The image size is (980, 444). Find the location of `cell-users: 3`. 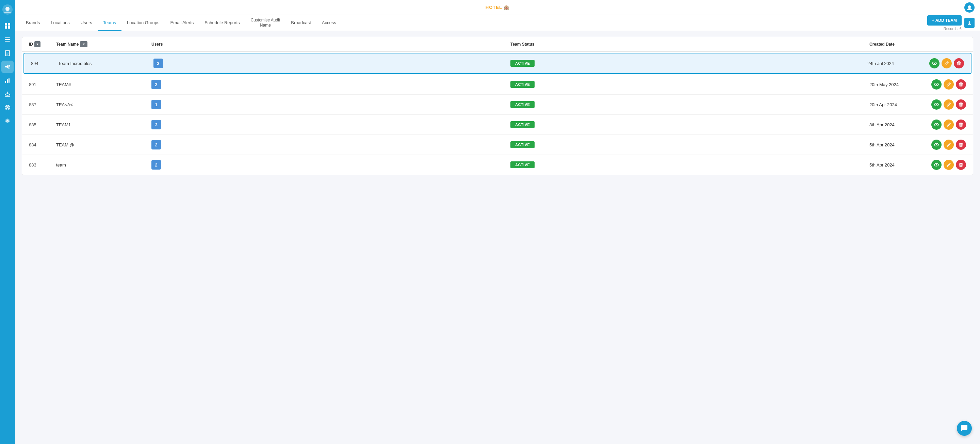

cell-users: 3 is located at coordinates (329, 63).